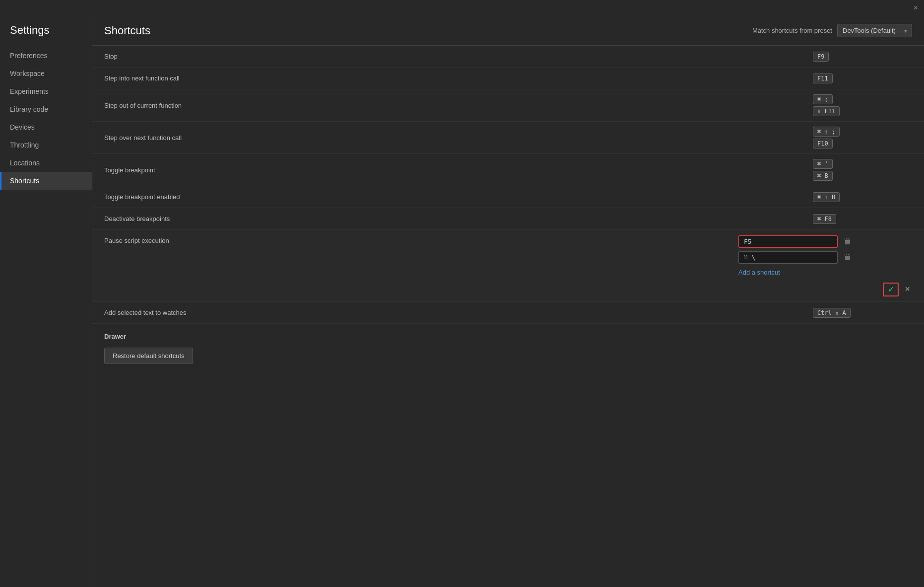 Image resolution: width=924 pixels, height=587 pixels. I want to click on shortcut-row-deactivate-bp: Deactivate breakpoints ⌘ F8, so click(508, 219).